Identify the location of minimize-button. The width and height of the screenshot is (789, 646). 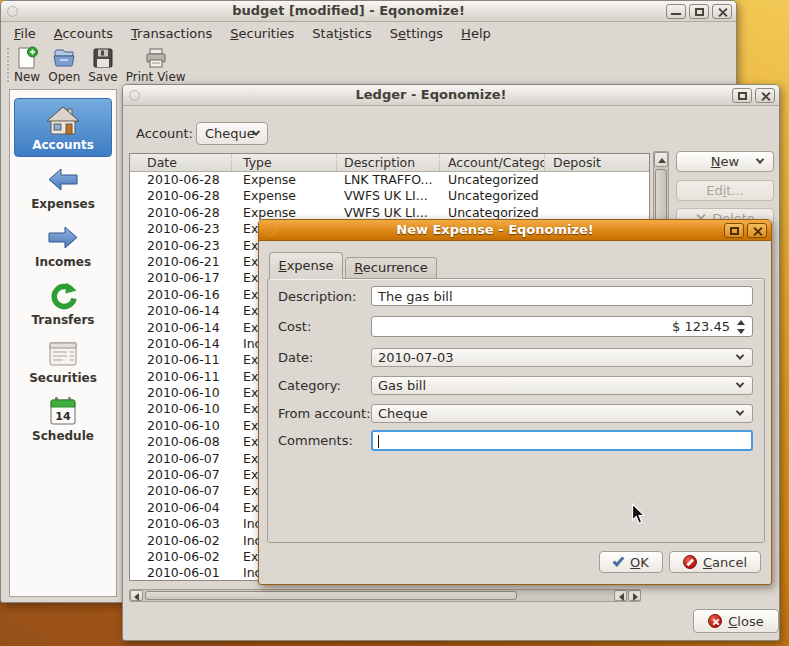
(676, 12).